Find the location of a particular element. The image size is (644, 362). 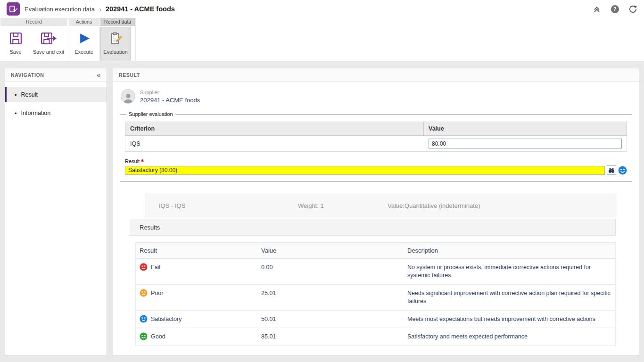

breadcrumb: Evaluation execution data › 202941 - ACM… is located at coordinates (100, 9).